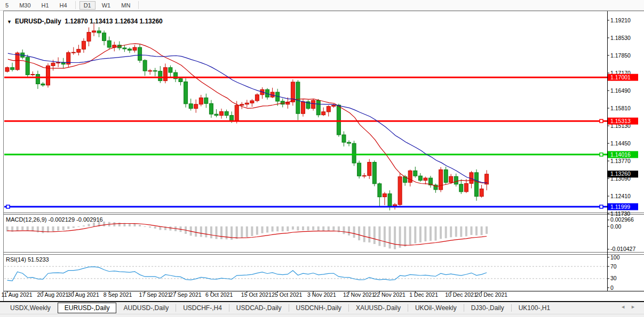 The height and width of the screenshot is (317, 644). Describe the element at coordinates (255, 294) in the screenshot. I see `date-axis: 11 Aug 202120 Aug 202130 Aug 20218 Sep 2…` at that location.